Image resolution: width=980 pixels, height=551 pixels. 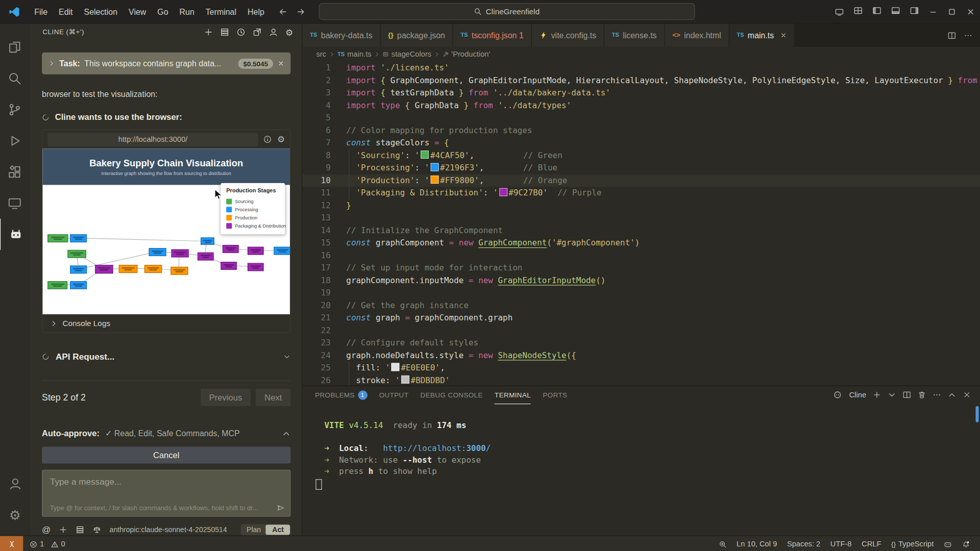 I want to click on menu-selection: Selection, so click(x=101, y=12).